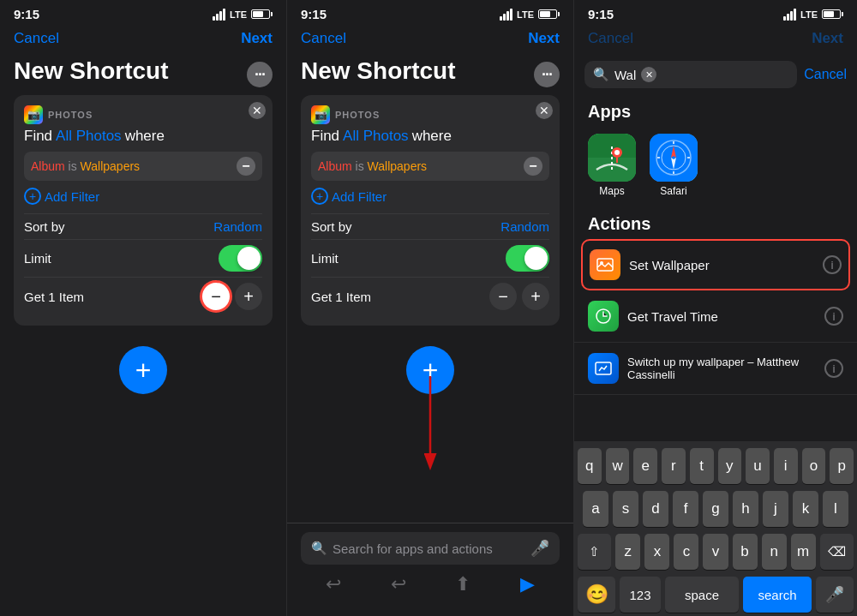 The width and height of the screenshot is (857, 616). What do you see at coordinates (842, 466) in the screenshot?
I see `key-p: p` at bounding box center [842, 466].